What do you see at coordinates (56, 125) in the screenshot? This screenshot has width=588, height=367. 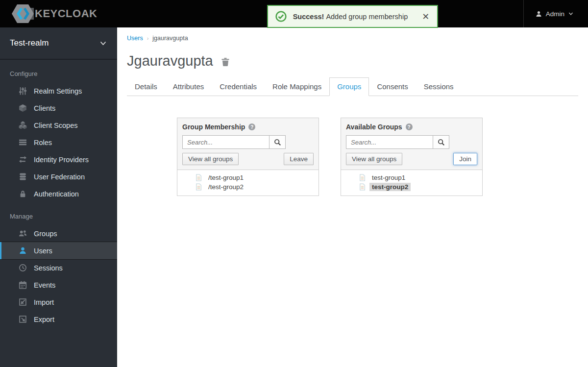 I see `sidebar-item-label: Client Scopes` at bounding box center [56, 125].